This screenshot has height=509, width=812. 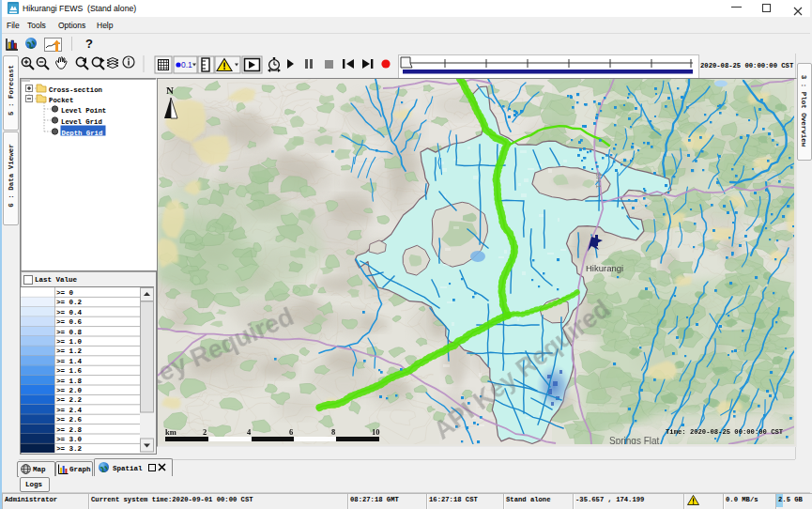 What do you see at coordinates (69, 420) in the screenshot?
I see `svg-text: >= 2.6` at bounding box center [69, 420].